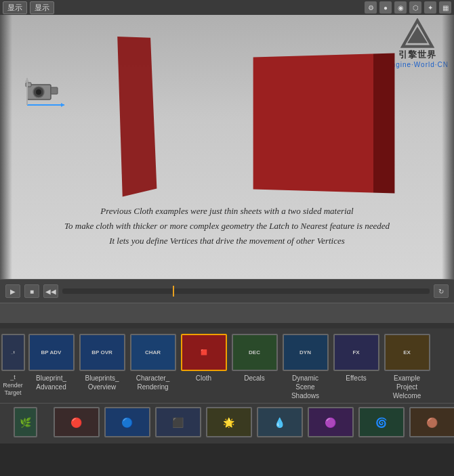 The width and height of the screenshot is (454, 476). Describe the element at coordinates (246, 291) in the screenshot. I see `timeline-track` at that location.